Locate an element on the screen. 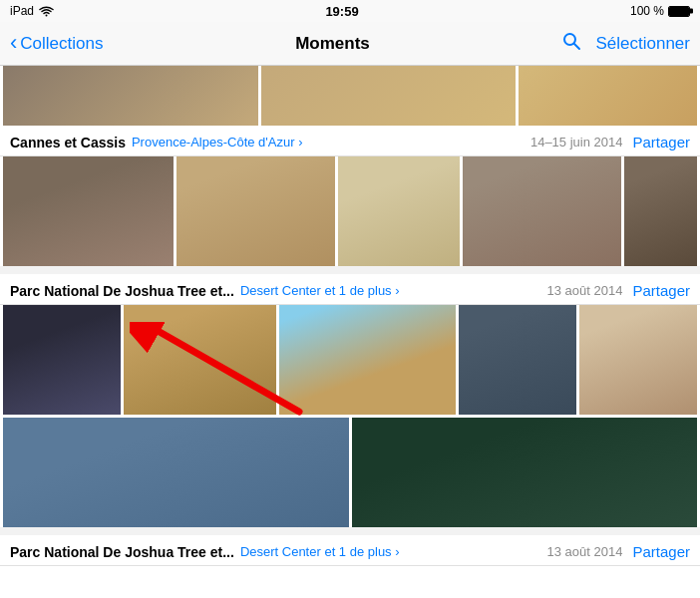 This screenshot has height=598, width=700. nav-actions: Sélectionner is located at coordinates (626, 44).